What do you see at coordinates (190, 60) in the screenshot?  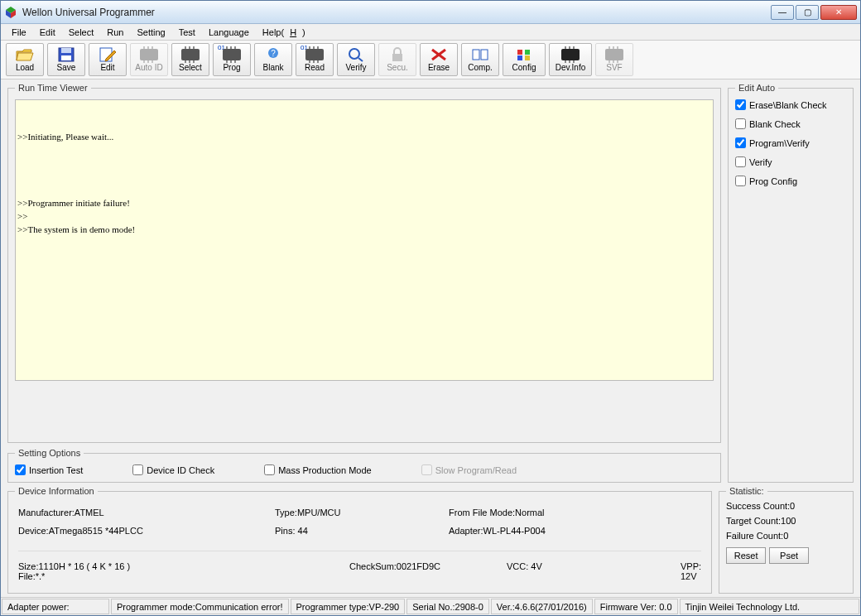 I see `select-button: Select` at bounding box center [190, 60].